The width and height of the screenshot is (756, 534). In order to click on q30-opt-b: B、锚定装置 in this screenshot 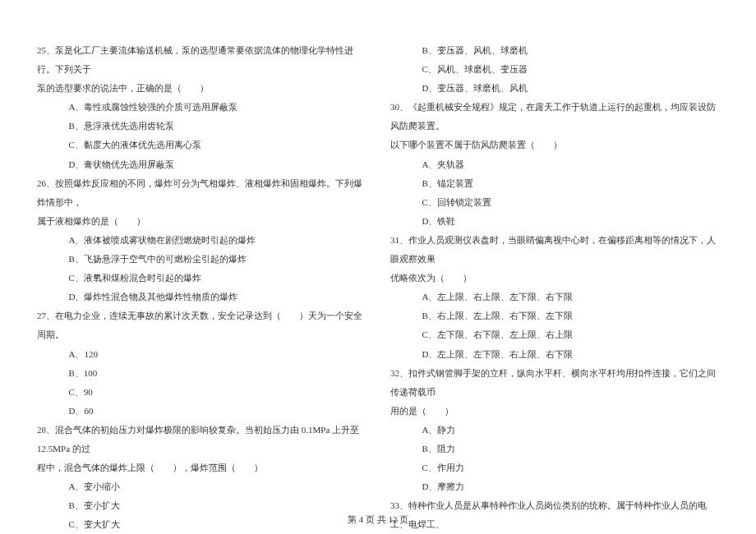, I will do `click(555, 184)`.